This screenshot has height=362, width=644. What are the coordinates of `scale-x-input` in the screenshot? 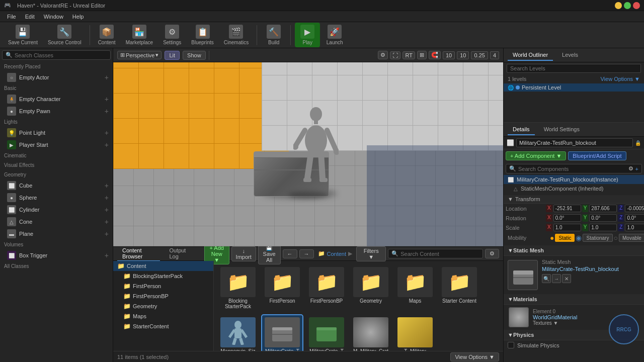 It's located at (568, 227).